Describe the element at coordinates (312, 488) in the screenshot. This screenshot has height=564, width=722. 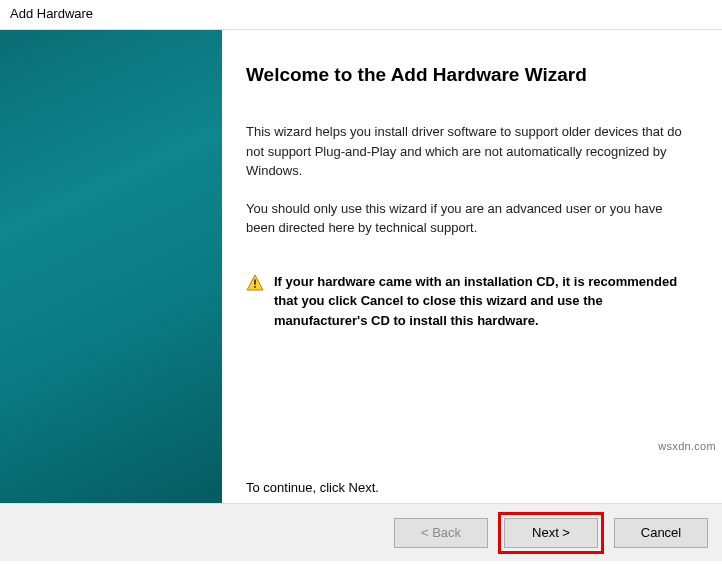
I see `continue-hint: To continue, click Next.` at that location.